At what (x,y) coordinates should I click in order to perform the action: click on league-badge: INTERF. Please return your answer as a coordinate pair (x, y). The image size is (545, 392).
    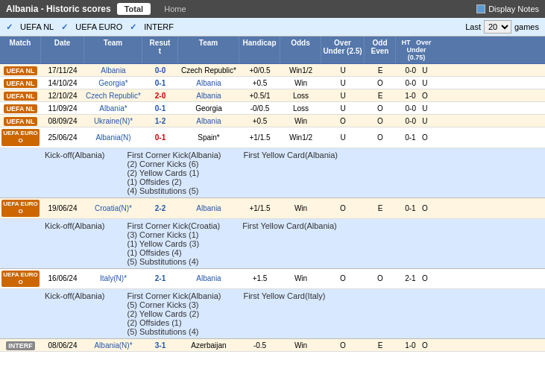
    Looking at the image, I should click on (21, 346).